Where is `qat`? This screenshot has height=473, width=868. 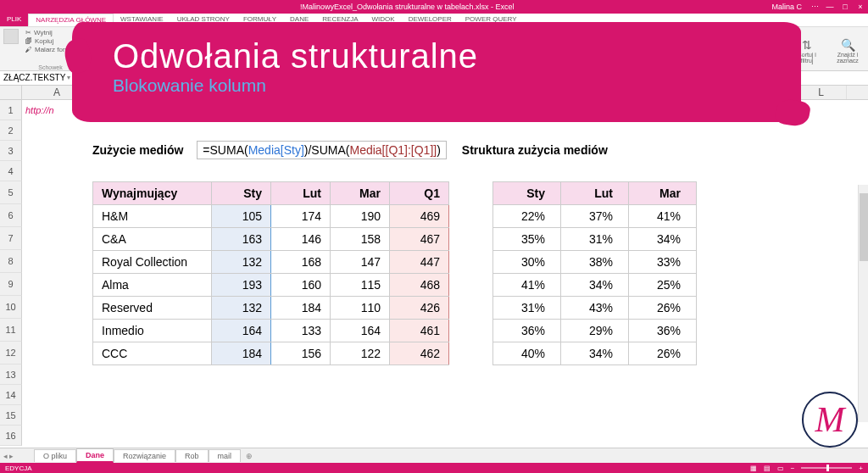 qat is located at coordinates (24, 7).